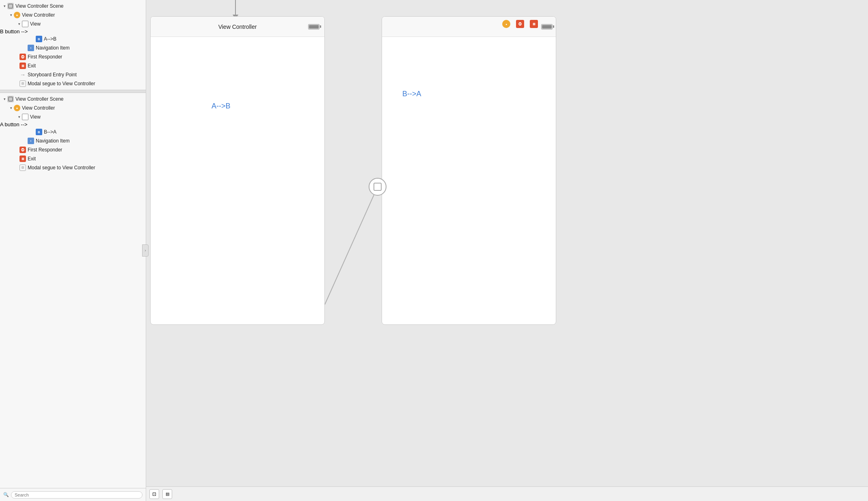 The height and width of the screenshot is (501, 868). Describe the element at coordinates (62, 84) in the screenshot. I see `modal-a-label: Modal segue to View Controller` at that location.